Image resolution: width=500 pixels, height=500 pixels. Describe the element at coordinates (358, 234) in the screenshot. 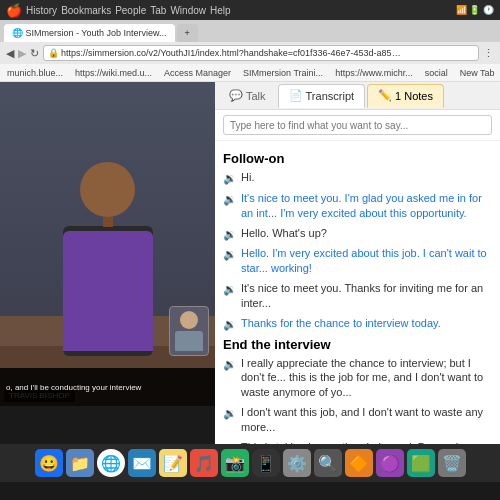

I see `transcript-item: 🔉 Hello. What's up?` at that location.